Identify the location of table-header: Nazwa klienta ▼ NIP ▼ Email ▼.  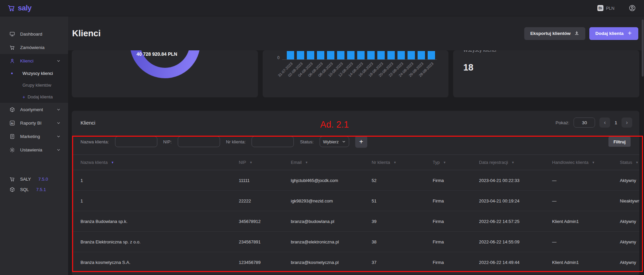
(356, 163).